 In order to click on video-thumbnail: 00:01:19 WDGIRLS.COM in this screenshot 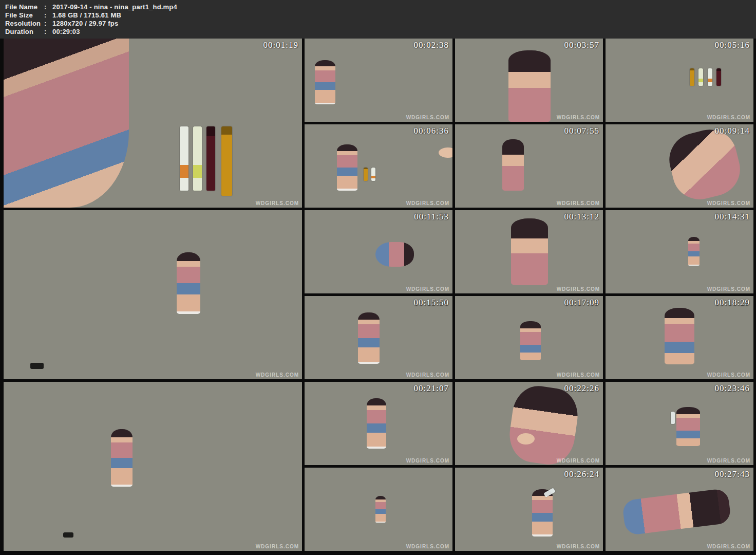, I will do `click(153, 123)`.